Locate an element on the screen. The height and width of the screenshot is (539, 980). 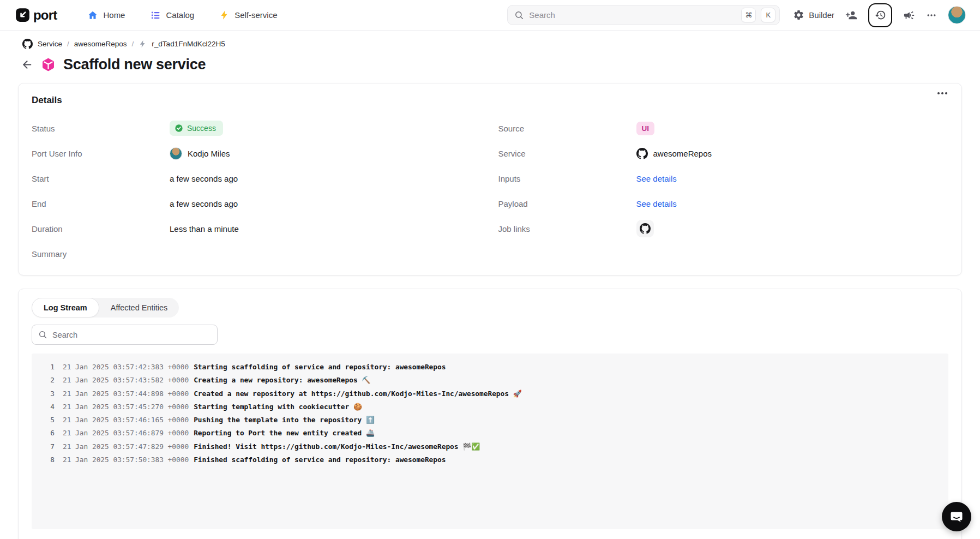
log-line-number: 8 is located at coordinates (48, 460).